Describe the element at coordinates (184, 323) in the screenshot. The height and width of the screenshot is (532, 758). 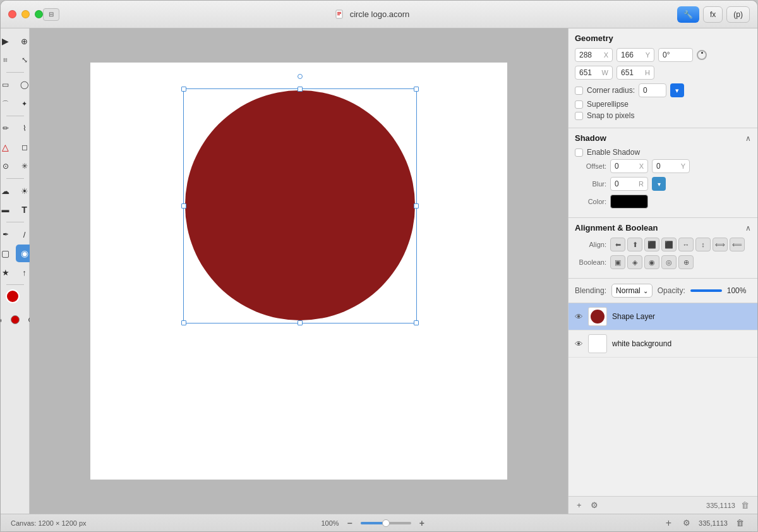
I see `handle-bot-left` at that location.